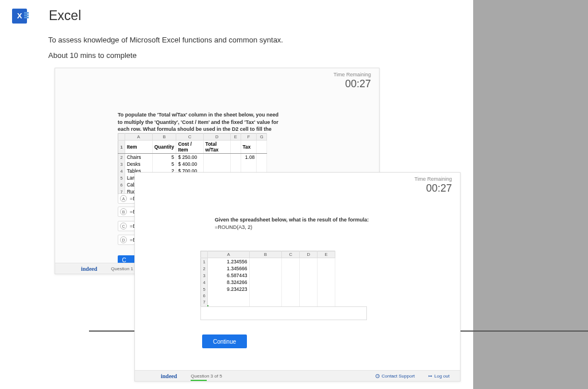 Image resolution: width=588 pixels, height=389 pixels. What do you see at coordinates (268, 281) in the screenshot?
I see `spreadsheet-table: A B C D E 11.234556 21.345666 36.587443 …` at bounding box center [268, 281].